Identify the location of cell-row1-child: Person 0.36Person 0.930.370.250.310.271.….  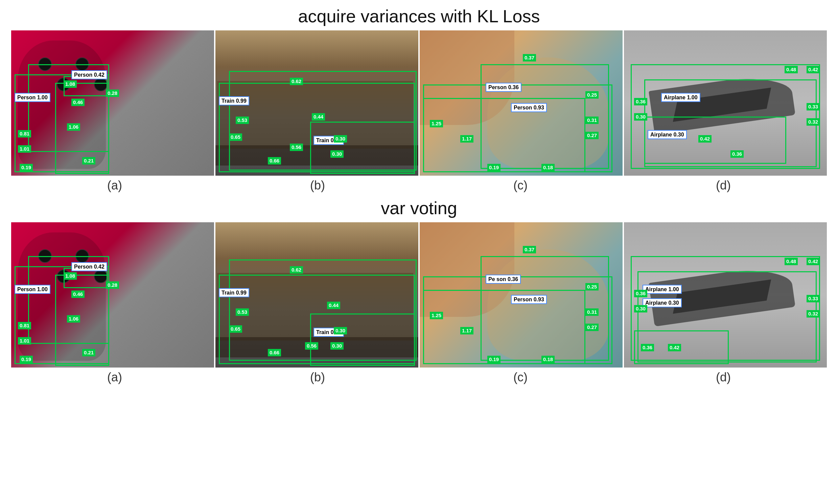
(521, 103).